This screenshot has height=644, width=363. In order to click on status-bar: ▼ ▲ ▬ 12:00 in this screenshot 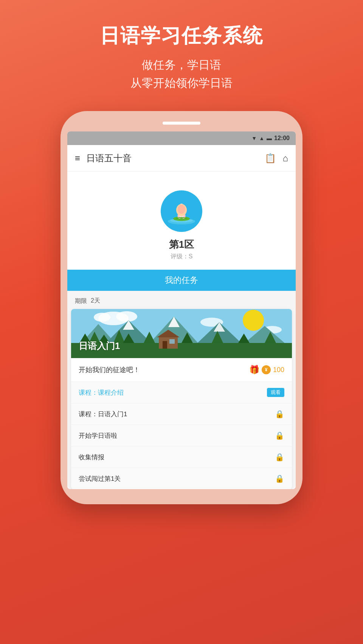, I will do `click(182, 138)`.